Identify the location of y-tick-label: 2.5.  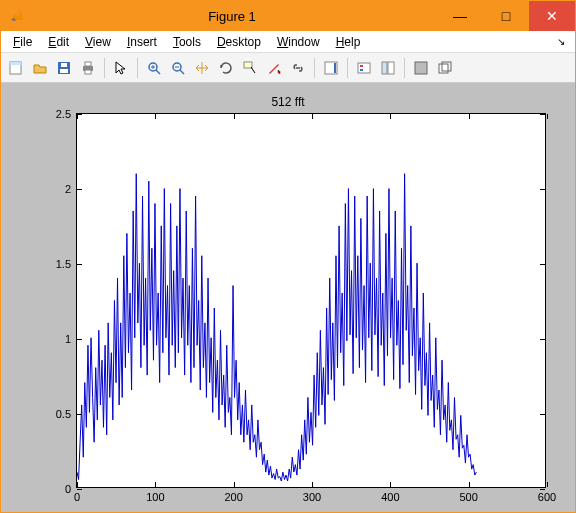
(66, 114).